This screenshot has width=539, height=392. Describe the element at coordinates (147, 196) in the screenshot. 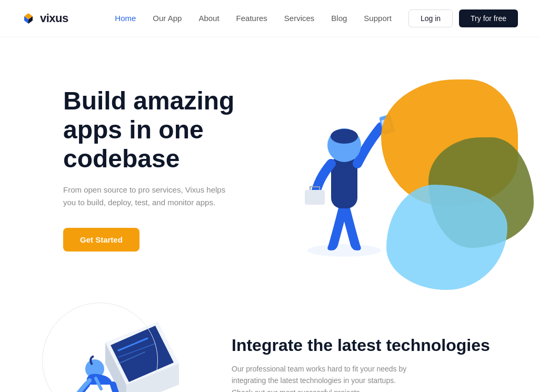

I see `hero-subtitle: From open source to pro services, Vixus …` at that location.